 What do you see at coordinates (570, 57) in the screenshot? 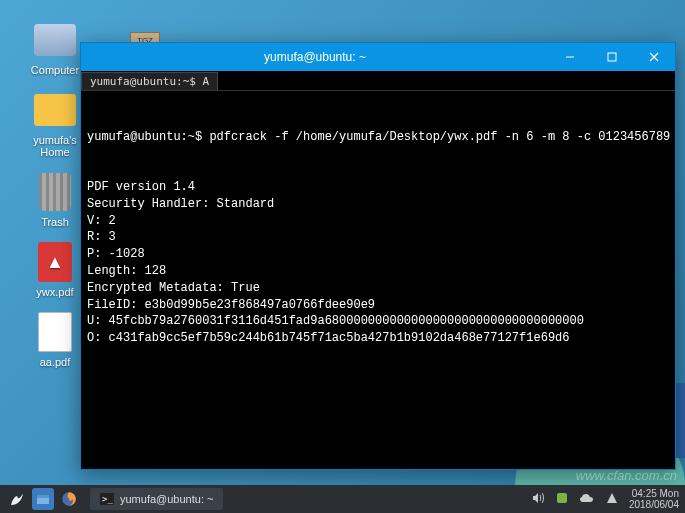
I see `minimize-button` at bounding box center [570, 57].